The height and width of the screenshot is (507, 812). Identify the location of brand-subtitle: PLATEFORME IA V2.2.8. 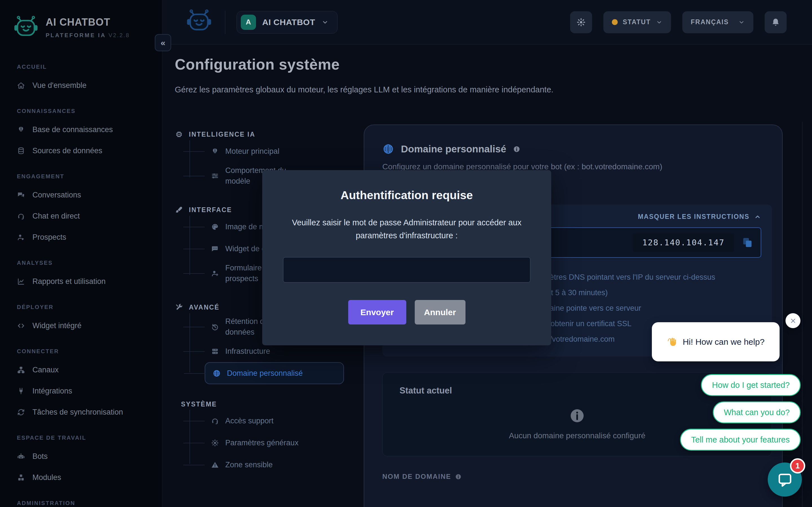
(88, 36).